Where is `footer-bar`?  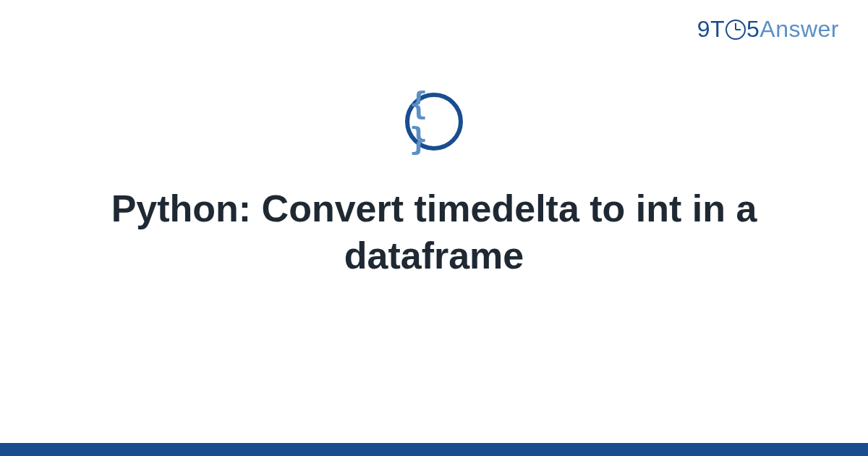
footer-bar is located at coordinates (434, 449).